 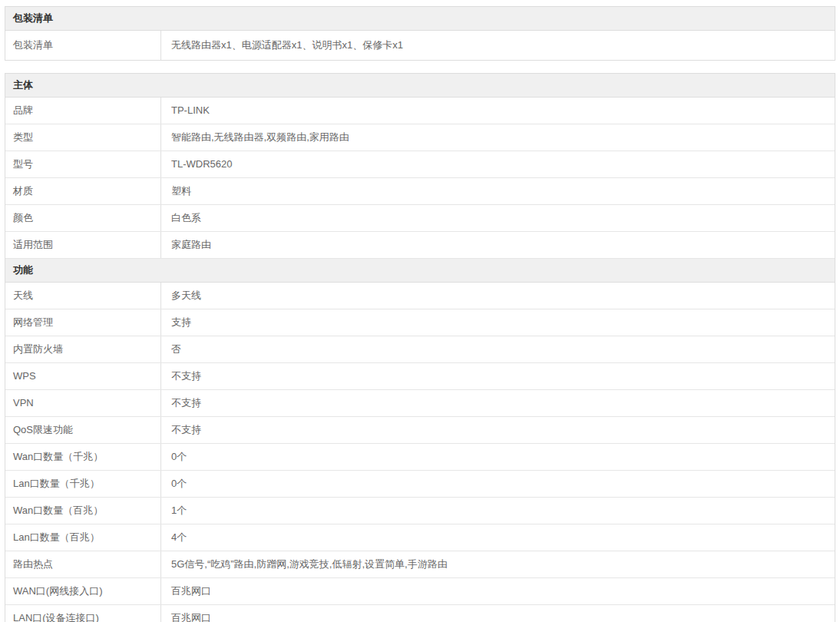 What do you see at coordinates (83, 457) in the screenshot?
I see `spec-label: Wan口数量（千兆）` at bounding box center [83, 457].